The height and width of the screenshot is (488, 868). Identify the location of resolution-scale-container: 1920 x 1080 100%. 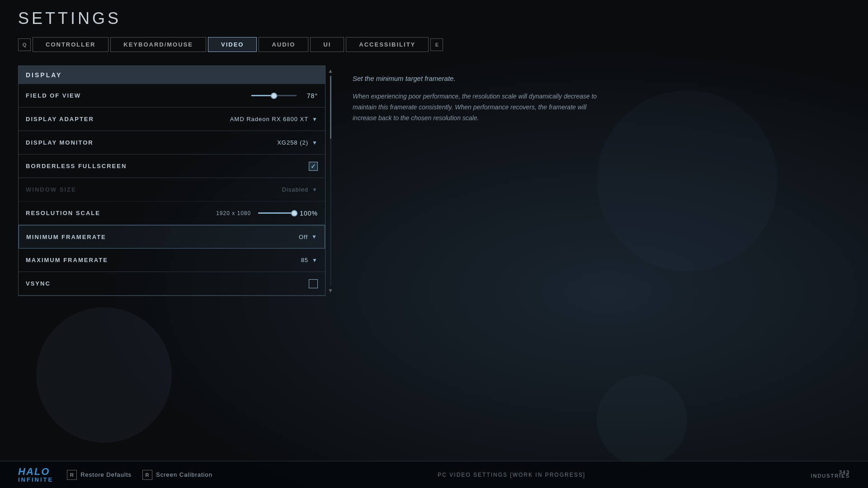
(267, 213).